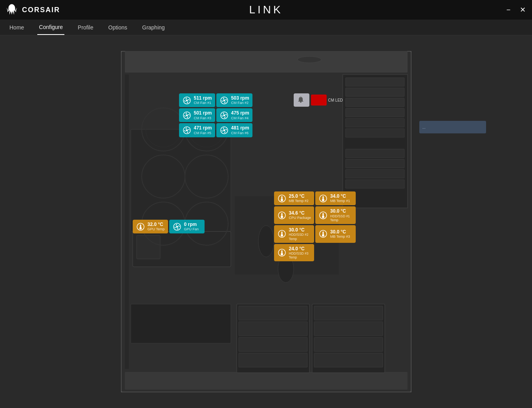  What do you see at coordinates (169, 227) in the screenshot?
I see `gpu-badges-group: 32.0 °C GPU Temp` at bounding box center [169, 227].